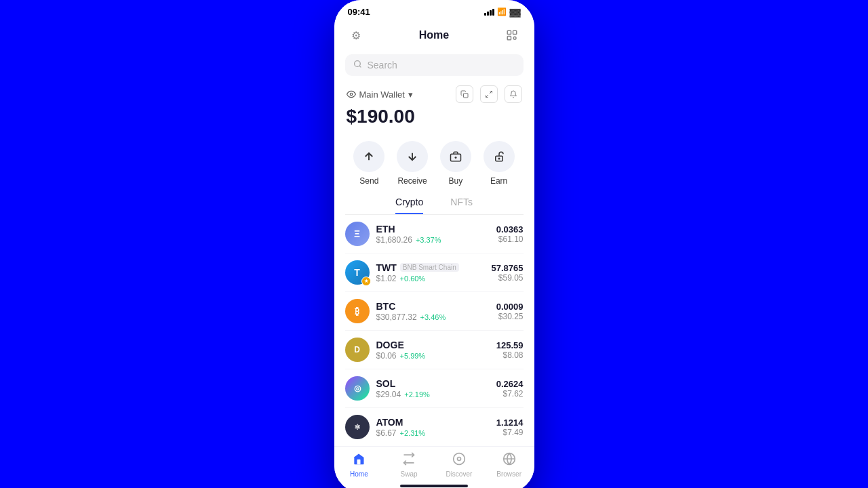  What do you see at coordinates (413, 356) in the screenshot?
I see `doge-change: +5.99%` at bounding box center [413, 356].